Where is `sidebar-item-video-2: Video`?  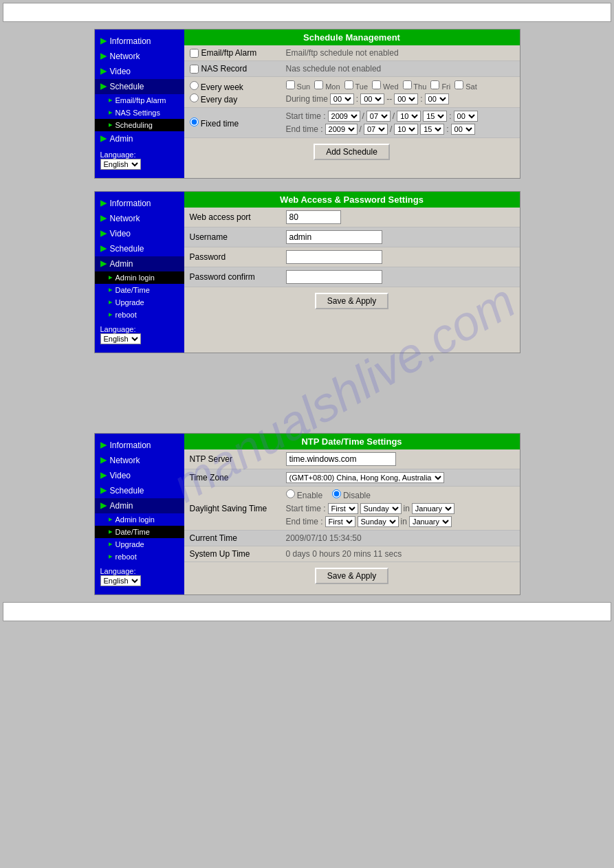
sidebar-item-video-2: Video is located at coordinates (140, 234).